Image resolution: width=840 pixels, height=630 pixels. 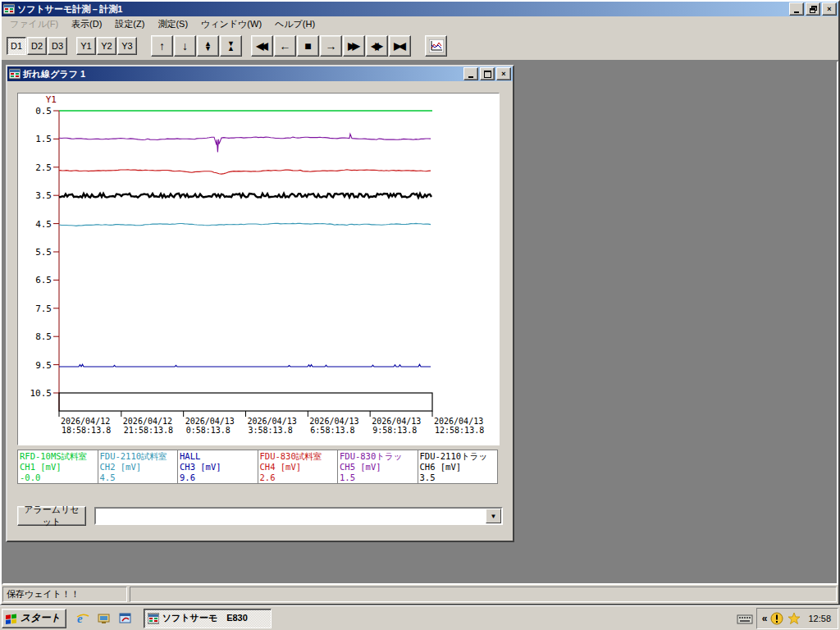 I want to click on alarm-combobox-value, so click(x=290, y=516).